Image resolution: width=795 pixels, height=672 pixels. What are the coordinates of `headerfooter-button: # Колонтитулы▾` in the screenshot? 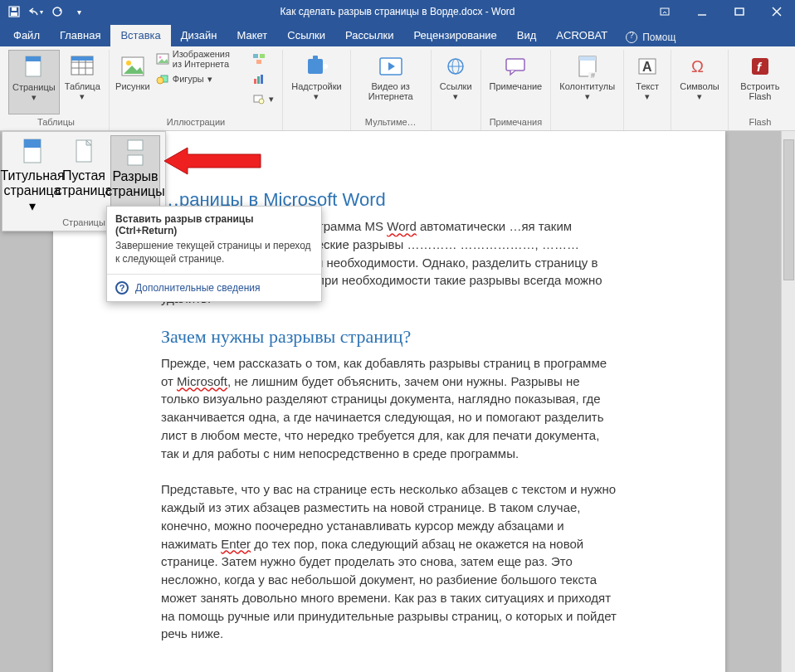 It's located at (588, 82).